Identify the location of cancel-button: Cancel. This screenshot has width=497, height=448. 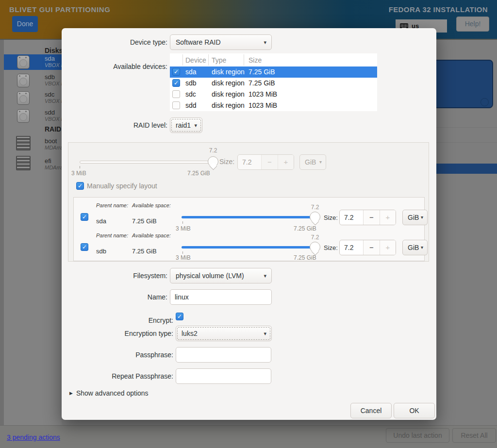
(371, 411).